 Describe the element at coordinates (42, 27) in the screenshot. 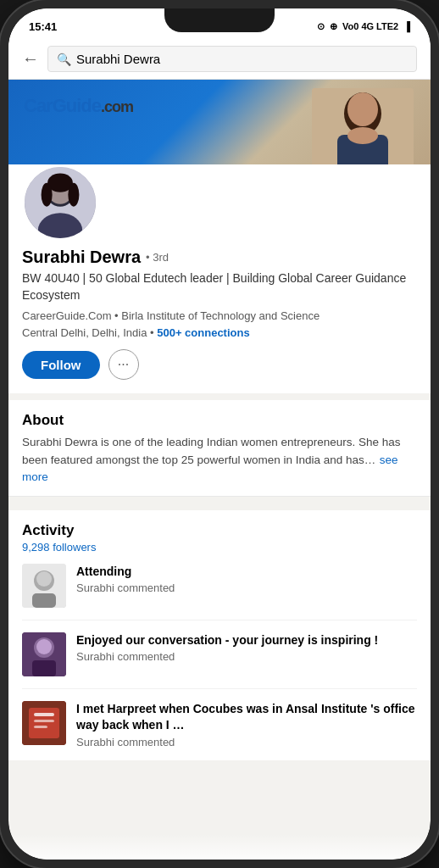

I see `status-time: 15:41` at that location.